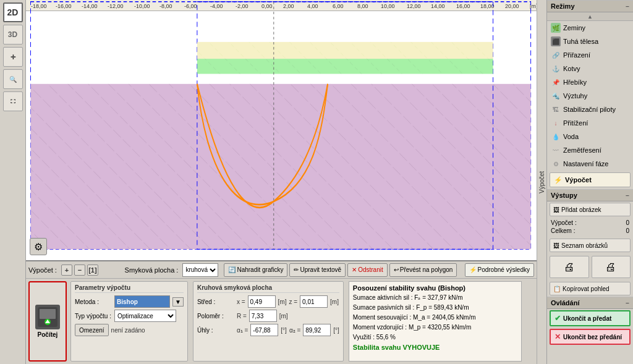  What do you see at coordinates (590, 318) in the screenshot?
I see `ukoncit-predat-button: ✔ Ukončit a předat` at bounding box center [590, 318].